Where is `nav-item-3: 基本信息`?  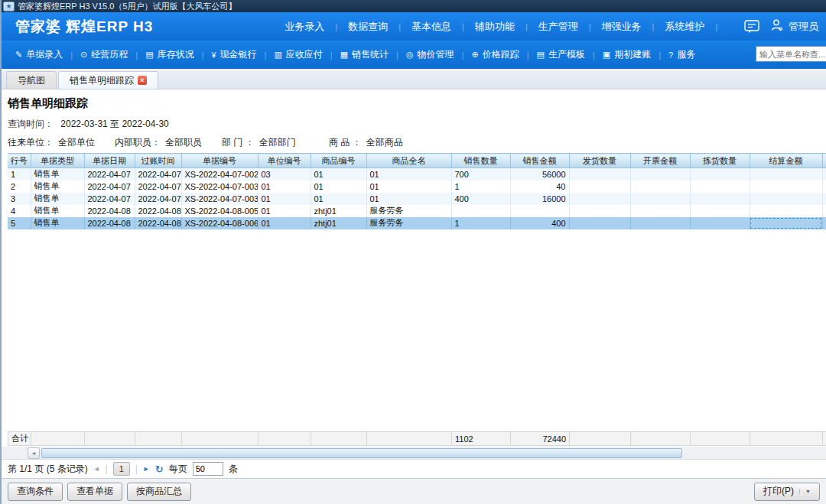 nav-item-3: 基本信息 is located at coordinates (431, 27).